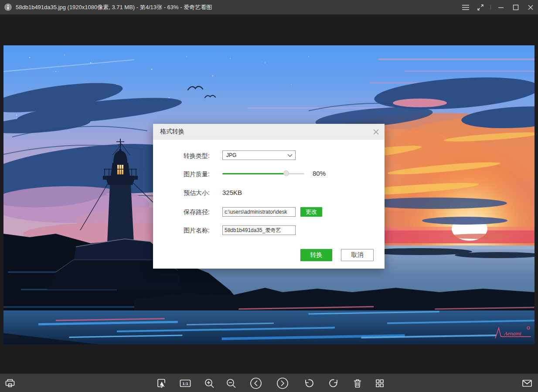 The width and height of the screenshot is (538, 392). Describe the element at coordinates (181, 193) in the screenshot. I see `size-label: 预估大小:` at that location.